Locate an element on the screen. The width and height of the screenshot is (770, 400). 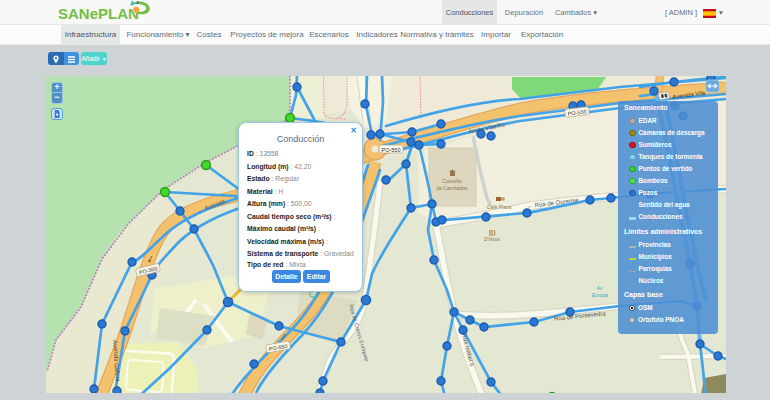
svg-text: Concello is located at coordinates (452, 181).